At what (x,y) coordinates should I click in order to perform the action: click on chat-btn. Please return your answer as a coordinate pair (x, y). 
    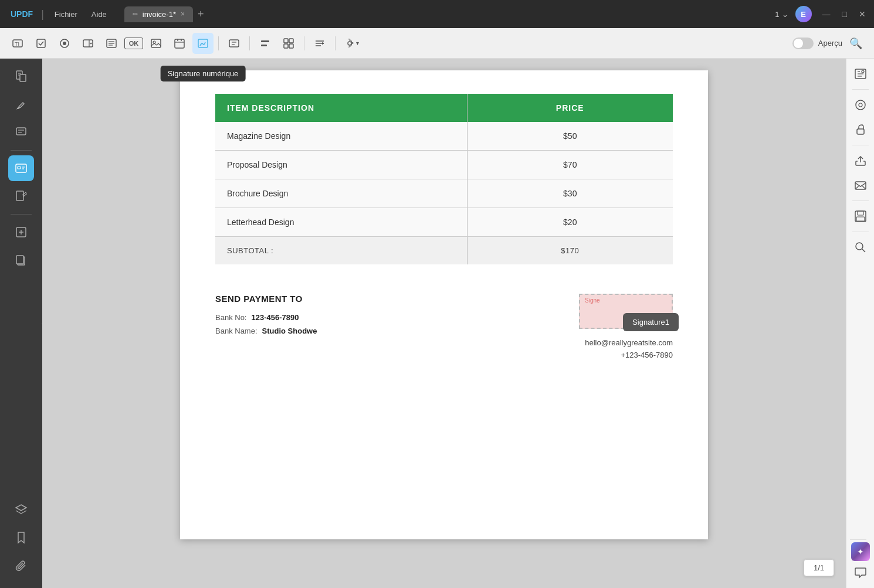
    Looking at the image, I should click on (861, 573).